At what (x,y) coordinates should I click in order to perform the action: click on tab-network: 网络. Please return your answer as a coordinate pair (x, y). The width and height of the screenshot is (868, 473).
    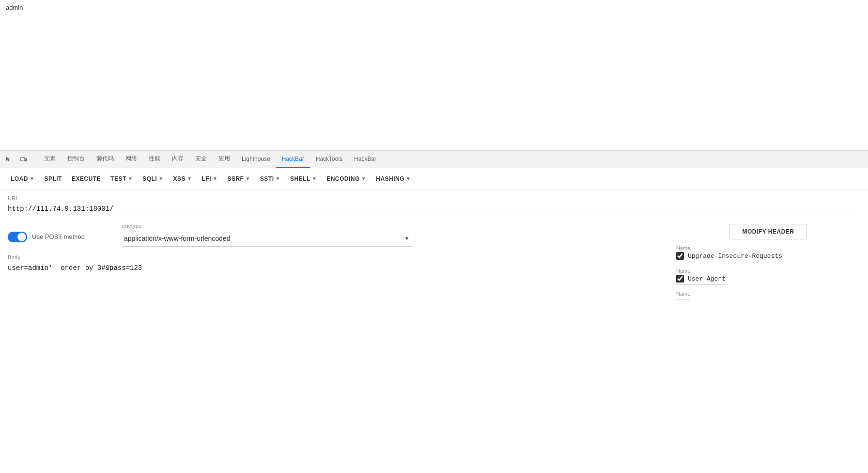
    Looking at the image, I should click on (131, 159).